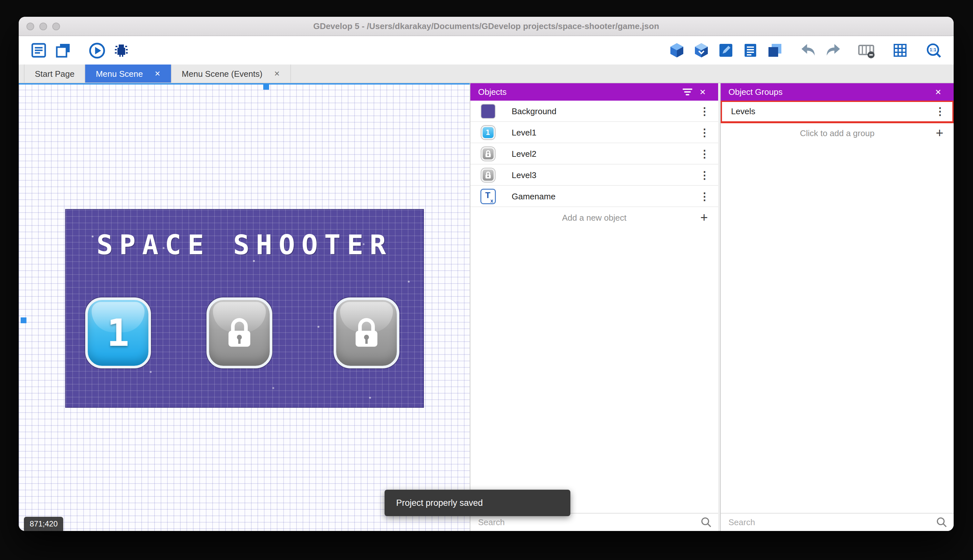  Describe the element at coordinates (832, 522) in the screenshot. I see `groups-search-input` at that location.